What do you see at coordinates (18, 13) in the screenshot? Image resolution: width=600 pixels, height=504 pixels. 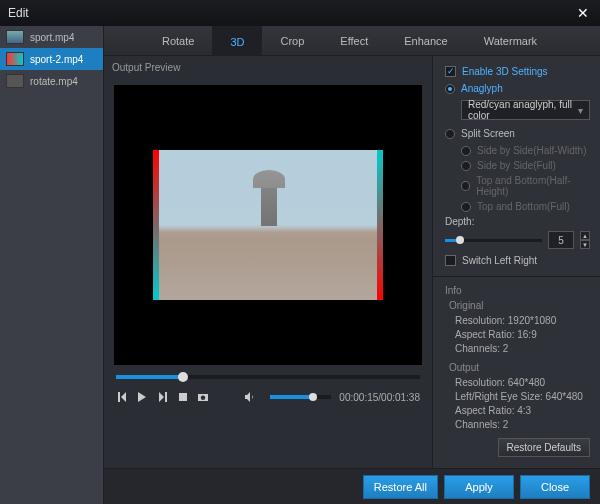 I see `window-title: Edit` at bounding box center [18, 13].